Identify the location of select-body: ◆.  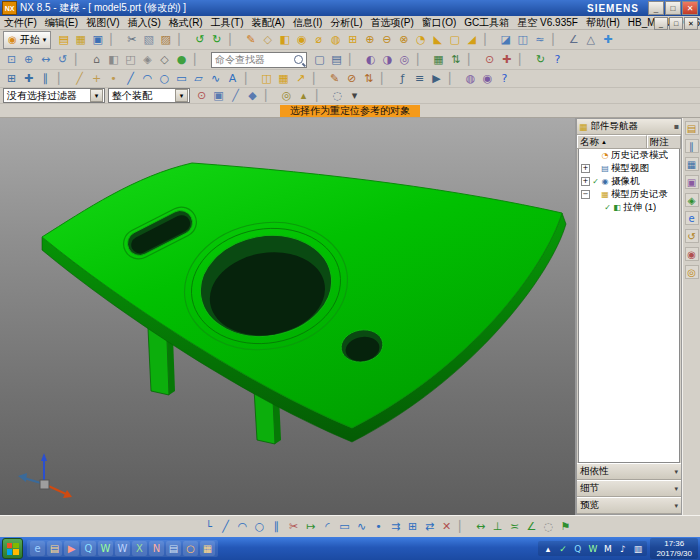
(252, 96).